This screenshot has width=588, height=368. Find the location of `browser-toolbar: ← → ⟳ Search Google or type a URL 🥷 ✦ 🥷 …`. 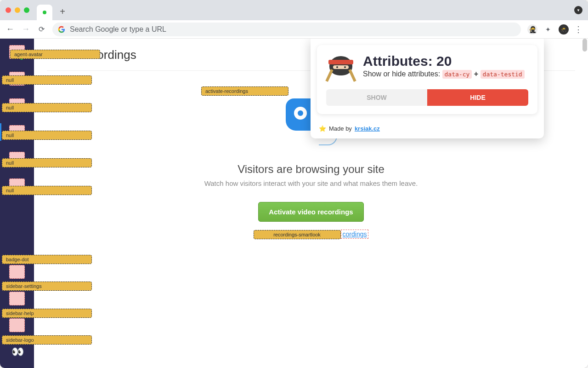

browser-toolbar: ← → ⟳ Search Google or type a URL 🥷 ✦ 🥷 … is located at coordinates (294, 29).